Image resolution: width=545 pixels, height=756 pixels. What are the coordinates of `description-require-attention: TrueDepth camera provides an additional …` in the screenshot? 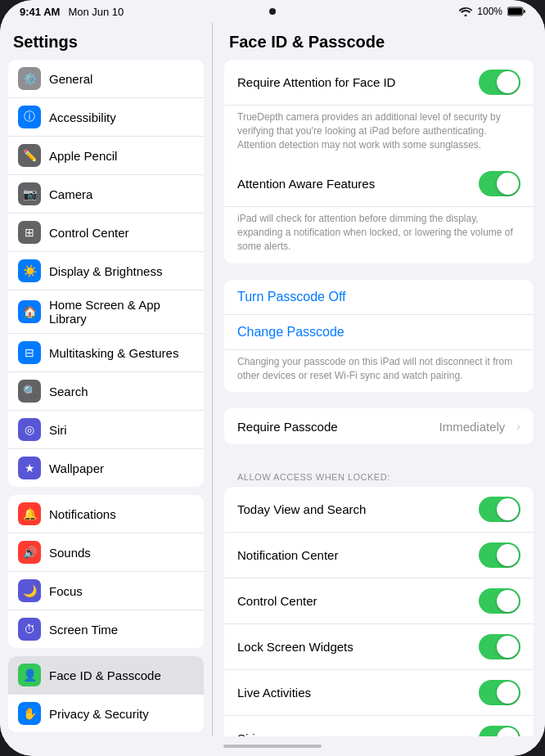 It's located at (379, 133).